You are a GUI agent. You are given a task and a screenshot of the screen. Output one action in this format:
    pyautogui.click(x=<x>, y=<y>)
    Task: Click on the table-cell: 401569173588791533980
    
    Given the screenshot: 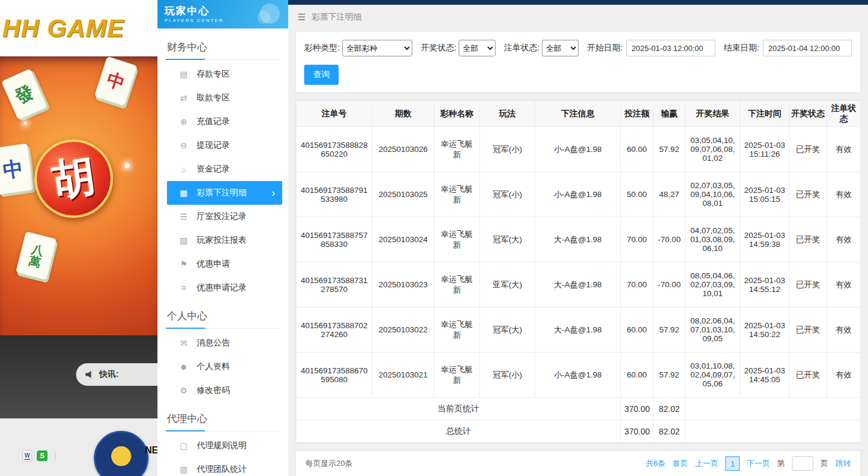 What is the action you would take?
    pyautogui.click(x=334, y=195)
    